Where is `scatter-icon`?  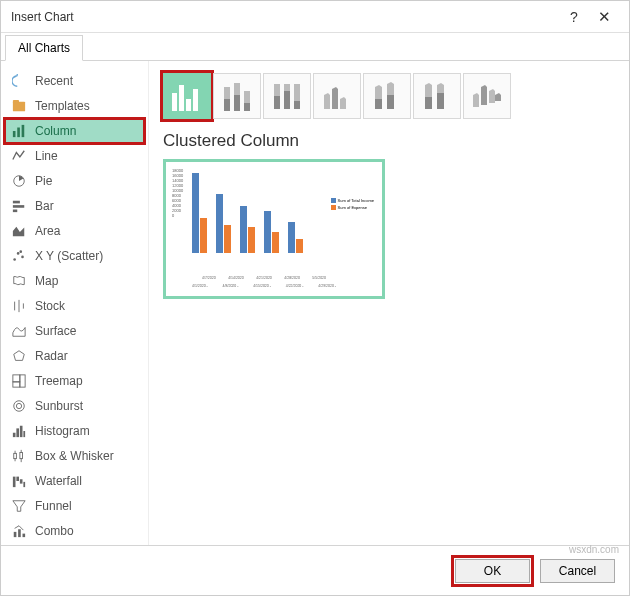 scatter-icon is located at coordinates (19, 256).